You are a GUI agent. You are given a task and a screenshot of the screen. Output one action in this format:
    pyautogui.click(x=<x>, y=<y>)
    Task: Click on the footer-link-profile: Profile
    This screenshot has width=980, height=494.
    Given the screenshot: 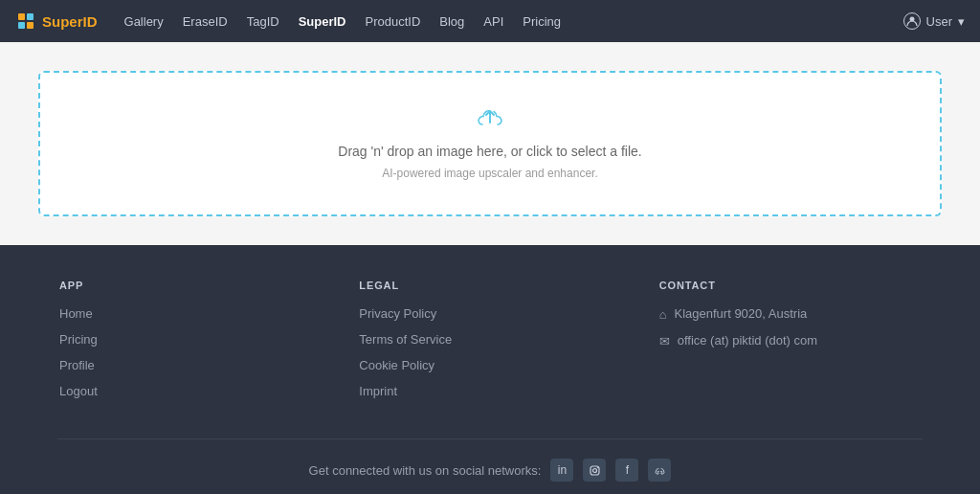 What is the action you would take?
    pyautogui.click(x=189, y=366)
    